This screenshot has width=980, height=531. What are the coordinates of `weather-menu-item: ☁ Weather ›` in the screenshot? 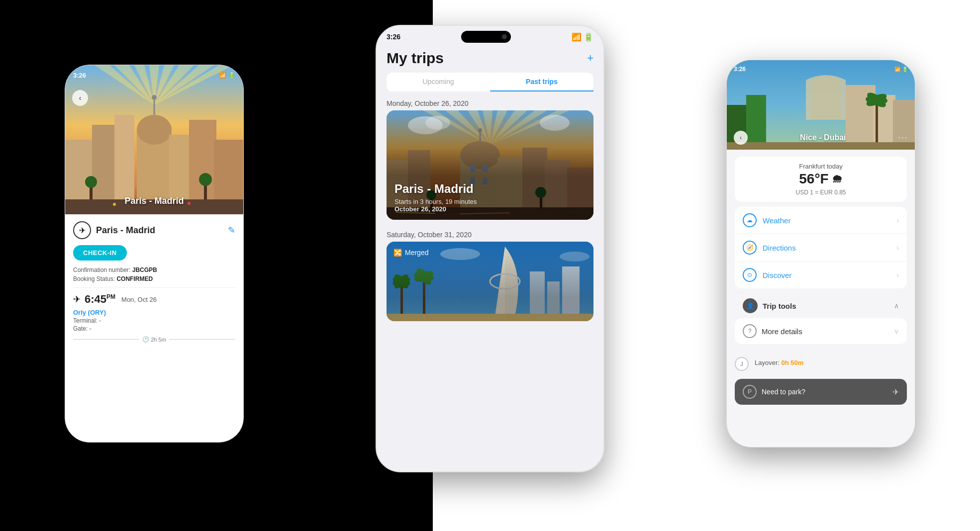 It's located at (821, 221).